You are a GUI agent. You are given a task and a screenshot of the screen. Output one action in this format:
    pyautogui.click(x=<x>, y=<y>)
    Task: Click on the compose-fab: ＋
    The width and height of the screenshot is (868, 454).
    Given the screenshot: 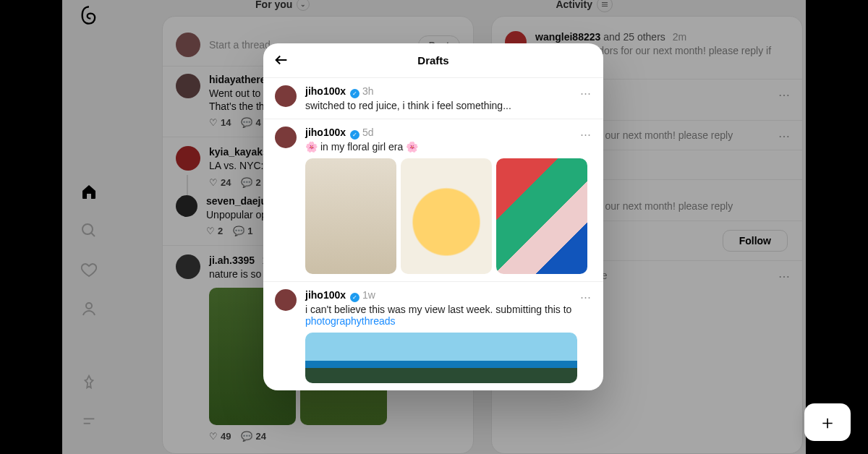 What is the action you would take?
    pyautogui.click(x=827, y=422)
    